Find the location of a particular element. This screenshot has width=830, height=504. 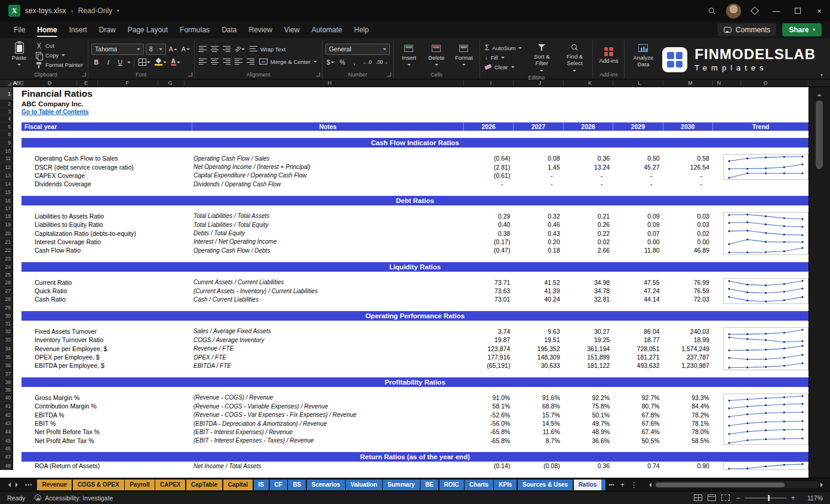

row-header-19: 19 is located at coordinates (7, 225).